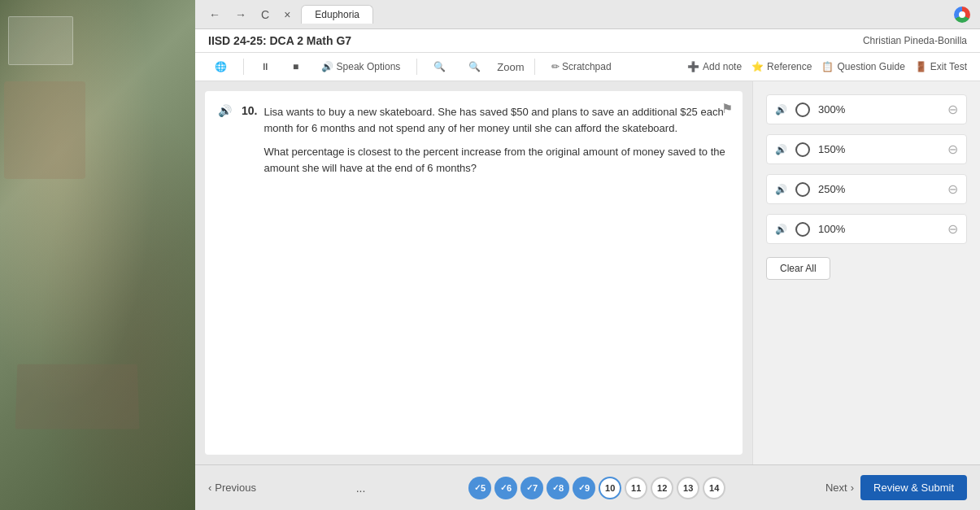 The image size is (980, 510). What do you see at coordinates (803, 150) in the screenshot?
I see `answer-b-radio` at bounding box center [803, 150].